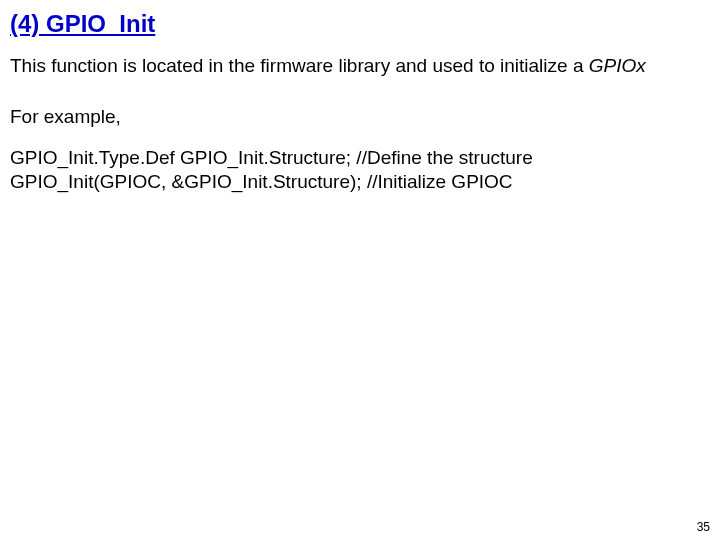 The image size is (720, 540). Describe the element at coordinates (704, 527) in the screenshot. I see `page-number: 35` at that location.